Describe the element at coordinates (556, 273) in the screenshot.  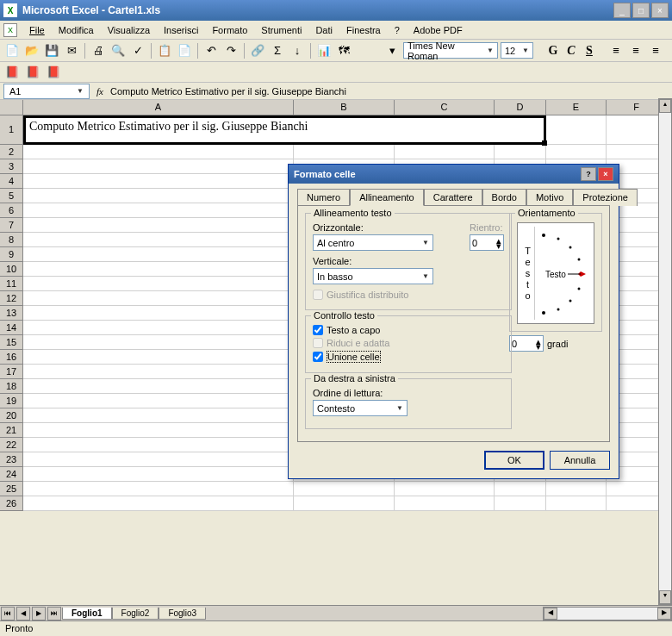
I see `orientation-control: Testo Testo` at that location.